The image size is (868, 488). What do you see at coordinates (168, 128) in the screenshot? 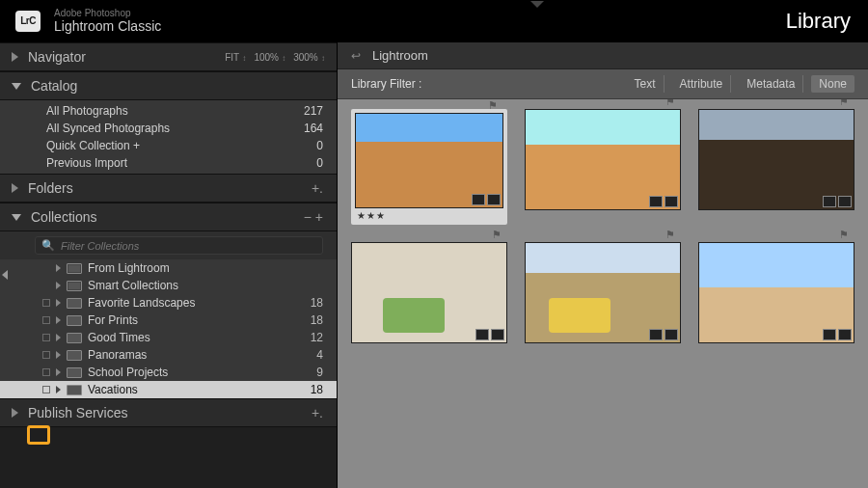
I see `catalog-row: All Synced Photographs164` at bounding box center [168, 128].